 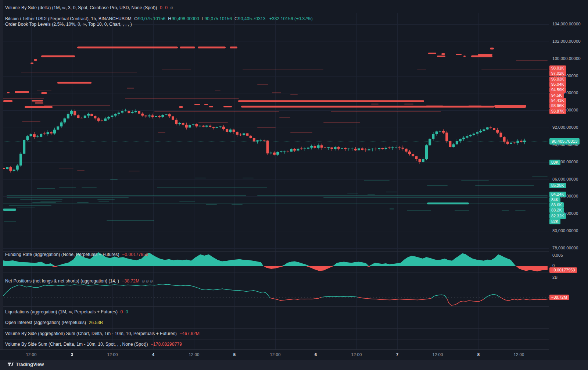 What do you see at coordinates (148, 281) in the screenshot?
I see `indicator-value: ø ø ø` at bounding box center [148, 281].